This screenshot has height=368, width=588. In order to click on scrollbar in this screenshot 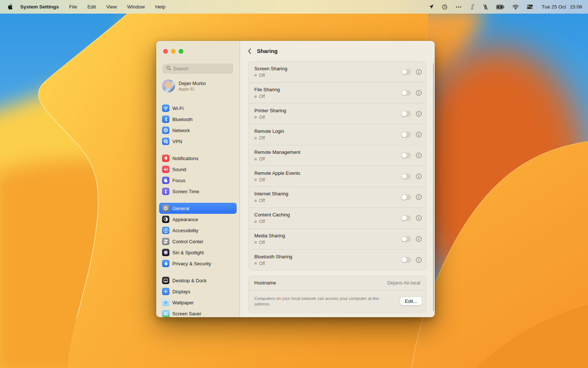, I will do `click(434, 187)`.